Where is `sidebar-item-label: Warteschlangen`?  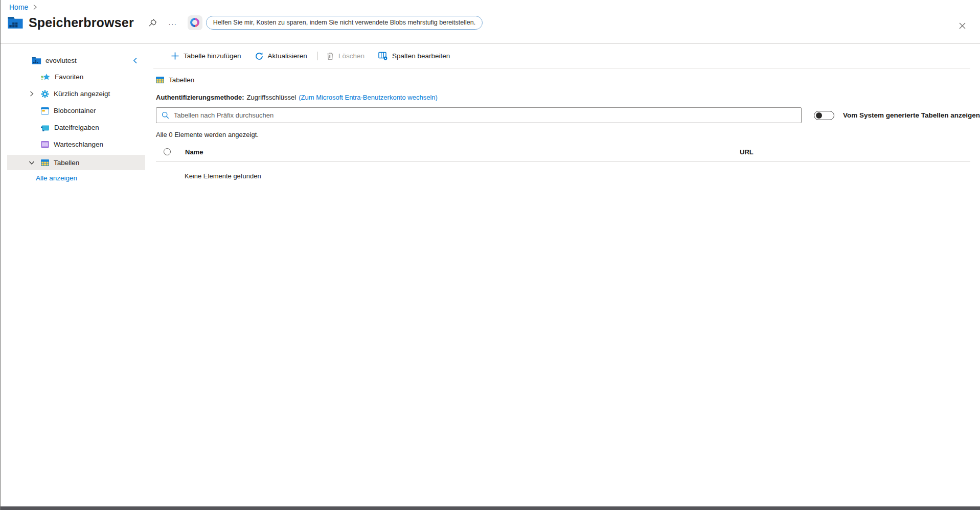 sidebar-item-label: Warteschlangen is located at coordinates (79, 144).